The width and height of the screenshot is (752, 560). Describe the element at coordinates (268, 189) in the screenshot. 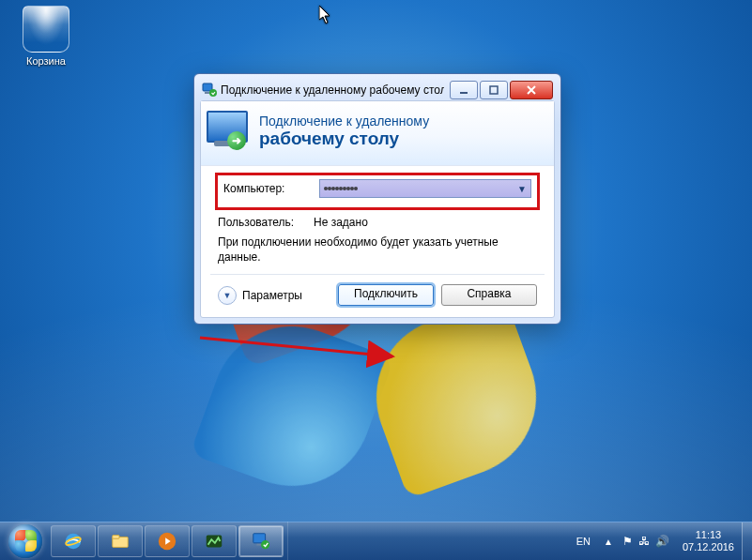

I see `computer-label: Компьютер:` at that location.